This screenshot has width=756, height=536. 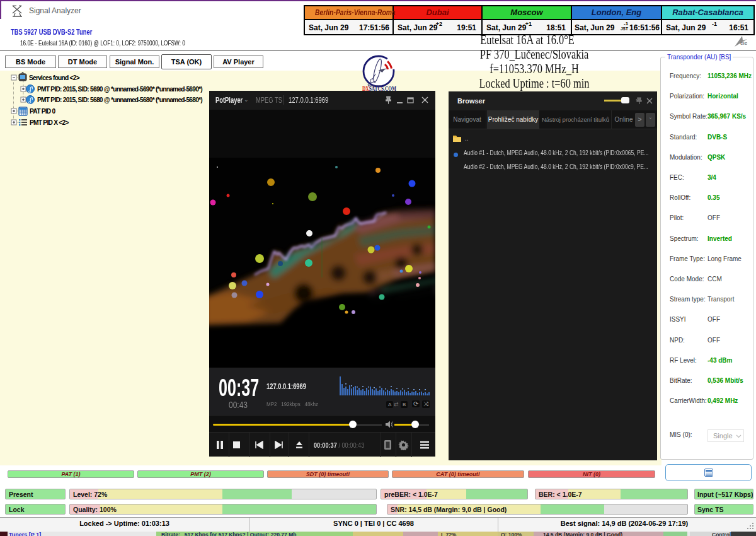 I want to click on svg-text: cic, so click(x=744, y=43).